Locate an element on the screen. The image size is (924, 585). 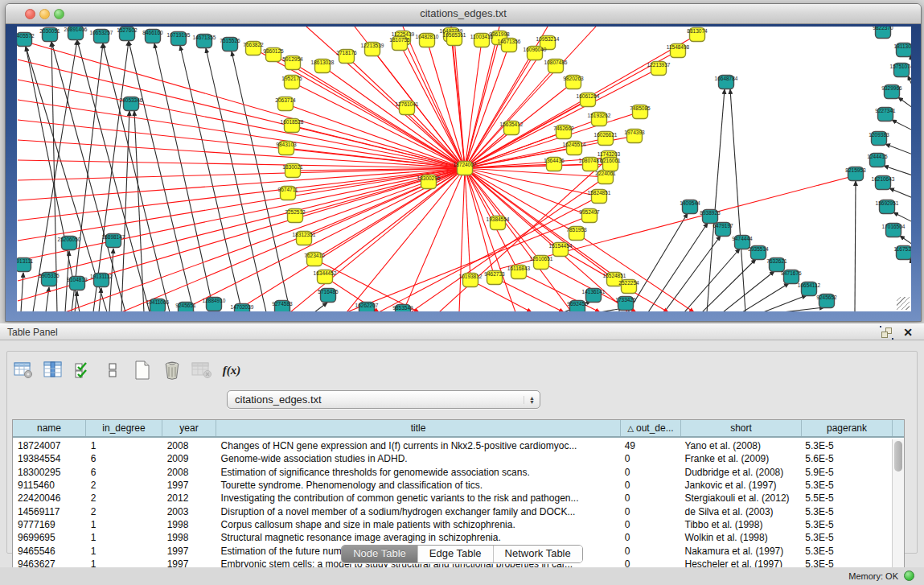
graph-node: 12884910 is located at coordinates (214, 304).